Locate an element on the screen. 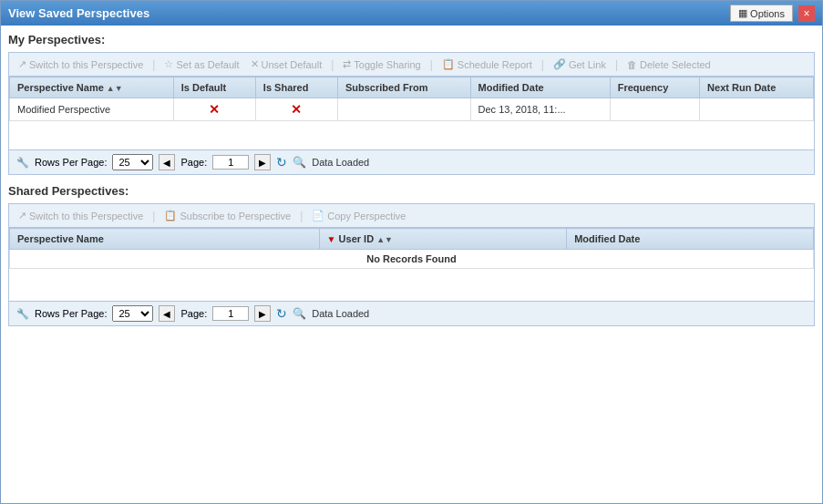  shared-perspectives-table-area: Perspective Name ▼ User ID ▲▼ Modified D… is located at coordinates (412, 264).